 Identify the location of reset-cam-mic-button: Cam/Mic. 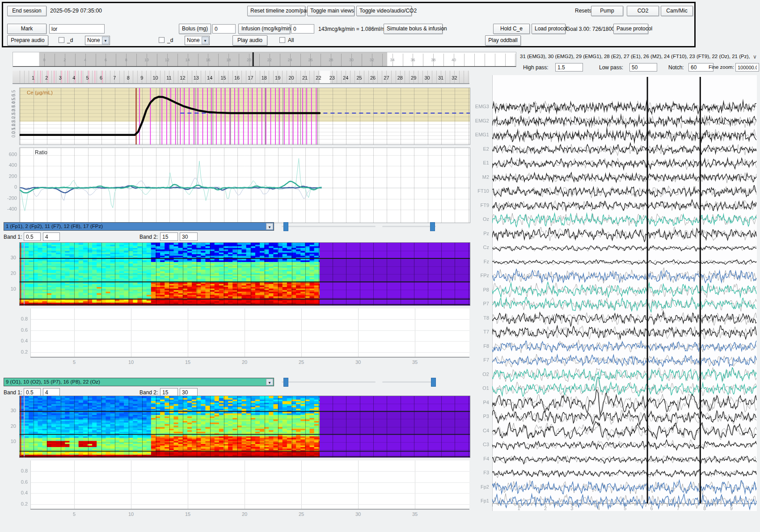
(677, 11).